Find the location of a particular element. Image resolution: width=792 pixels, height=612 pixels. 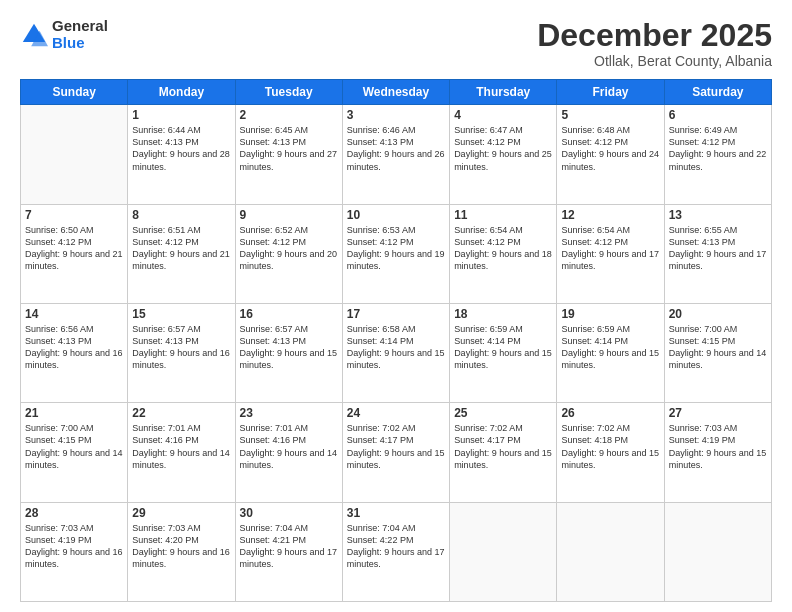

day-number: 25 is located at coordinates (503, 413).